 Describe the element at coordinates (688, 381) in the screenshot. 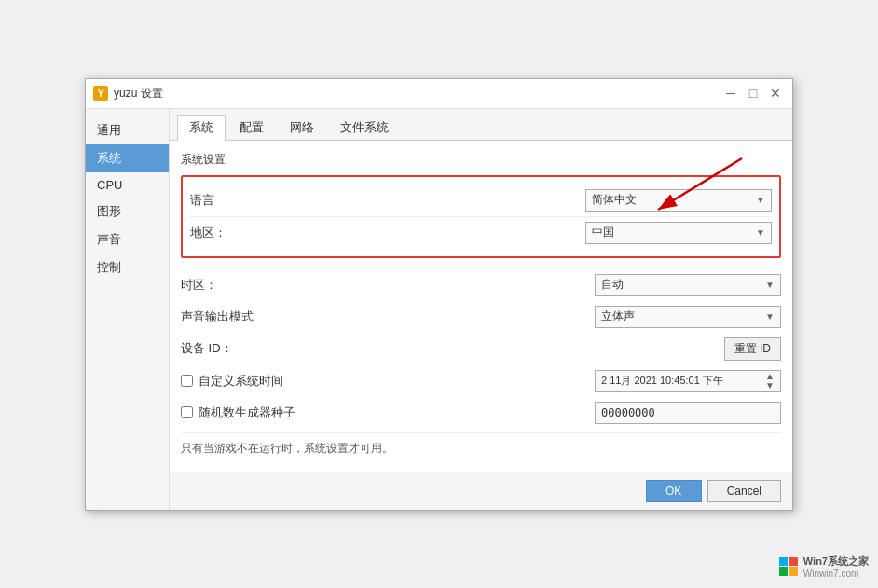

I see `datetime-control: 2 11月 2021 10:45:01 下午 ▲ ▼` at that location.